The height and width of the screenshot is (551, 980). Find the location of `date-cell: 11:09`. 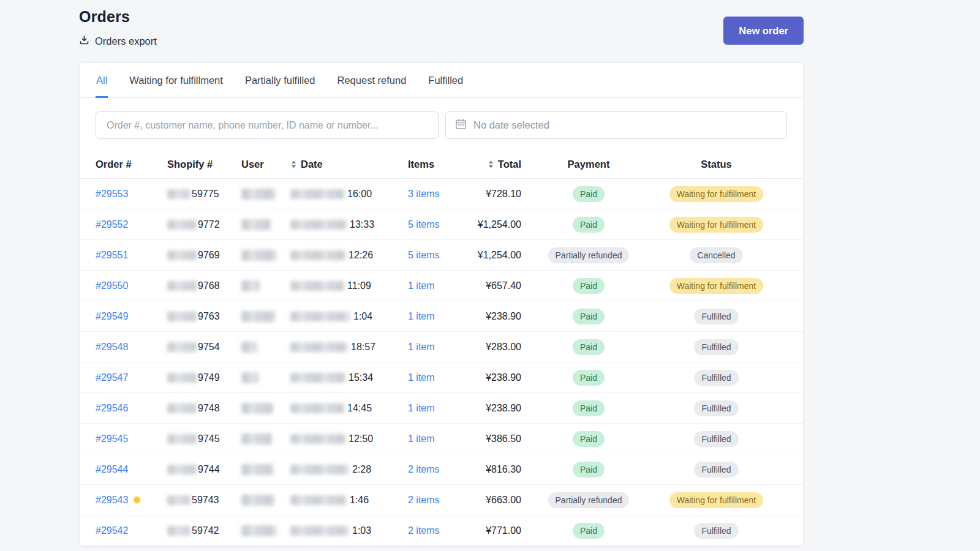

date-cell: 11:09 is located at coordinates (349, 286).